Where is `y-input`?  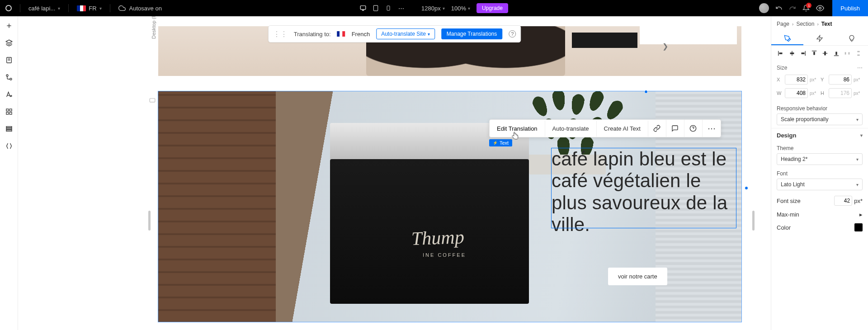
y-input is located at coordinates (840, 80).